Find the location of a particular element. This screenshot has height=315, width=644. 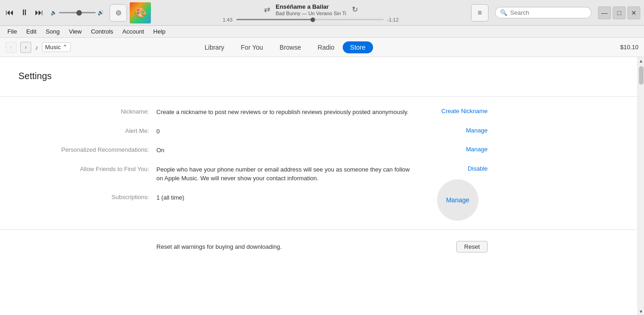

menu-file: File is located at coordinates (12, 31).